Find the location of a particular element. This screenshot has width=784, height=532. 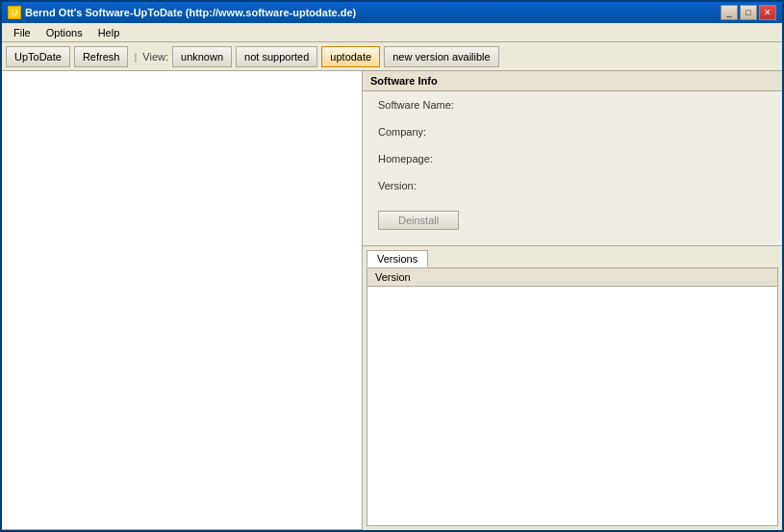

app-icon: U is located at coordinates (14, 13).